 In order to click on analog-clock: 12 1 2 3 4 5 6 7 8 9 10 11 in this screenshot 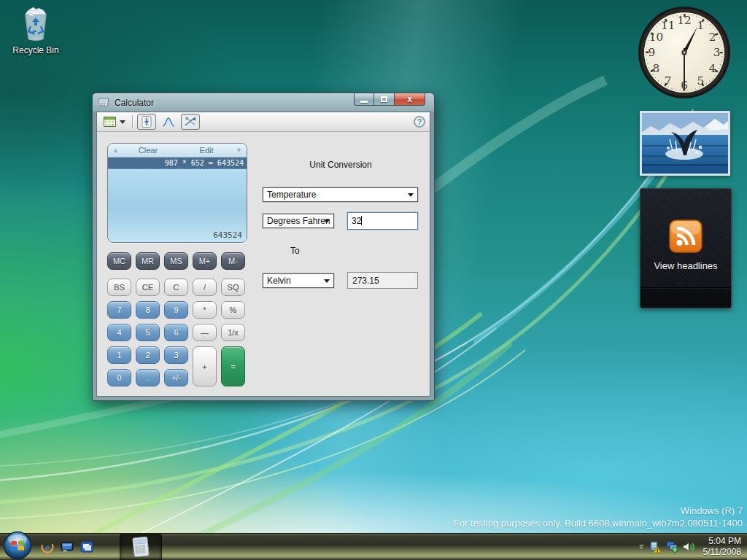, I will do `click(684, 52)`.